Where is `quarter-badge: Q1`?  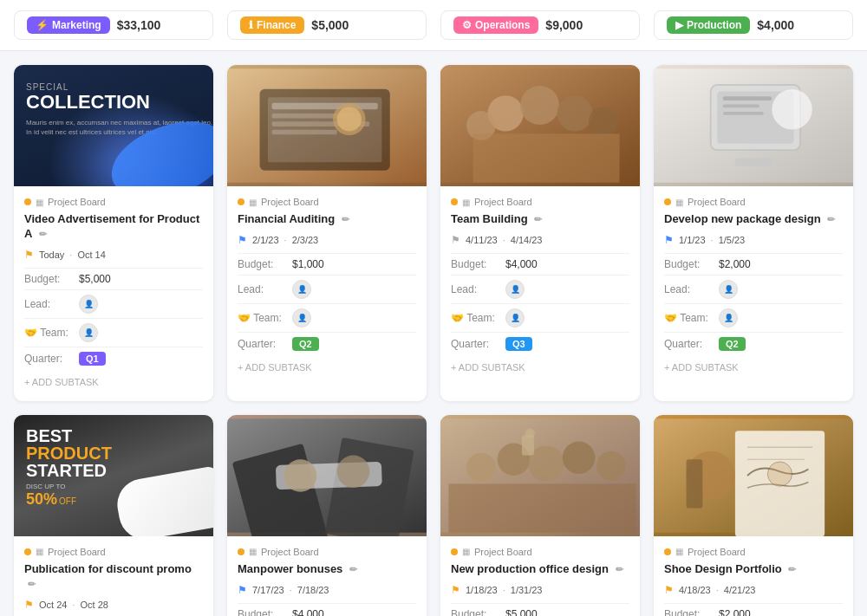 quarter-badge: Q1 is located at coordinates (92, 359).